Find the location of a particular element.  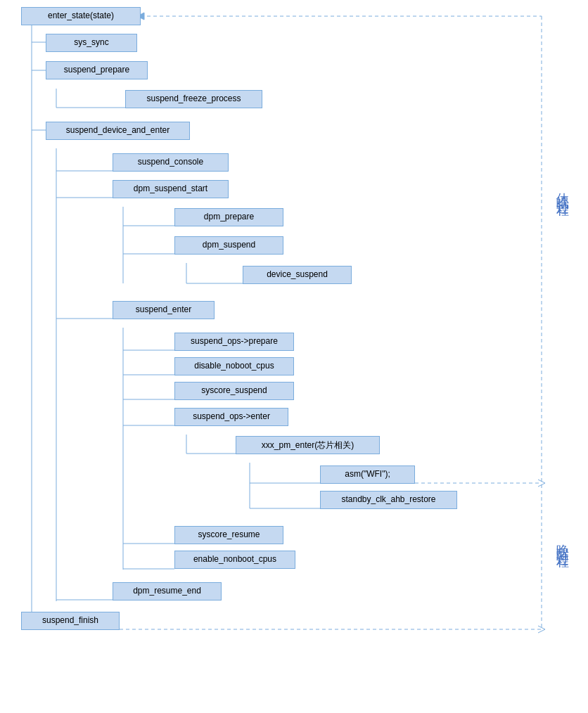

node-dpm-resume-end: dpm_resume_end is located at coordinates (167, 591).